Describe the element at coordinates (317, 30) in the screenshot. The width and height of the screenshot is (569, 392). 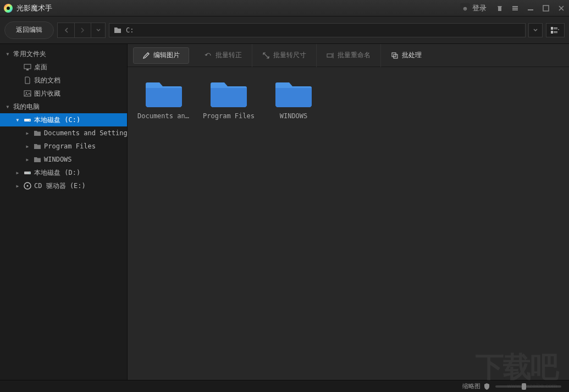
I see `path-bar: C:` at that location.